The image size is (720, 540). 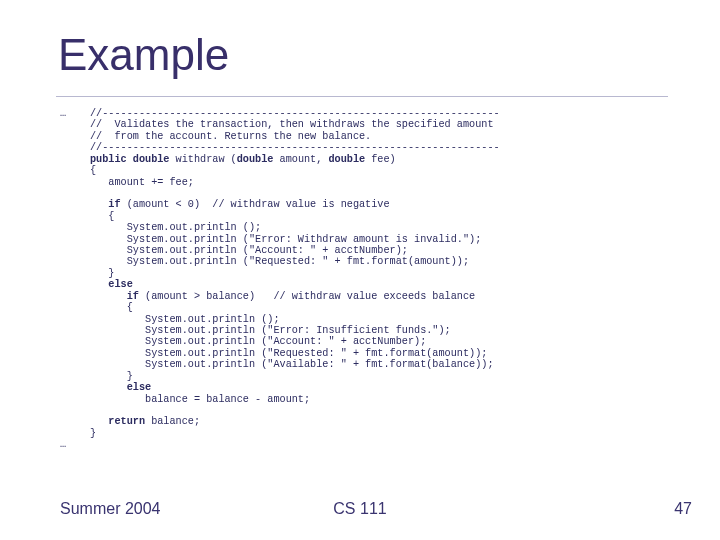 What do you see at coordinates (362, 96) in the screenshot?
I see `title-underline` at bounding box center [362, 96].